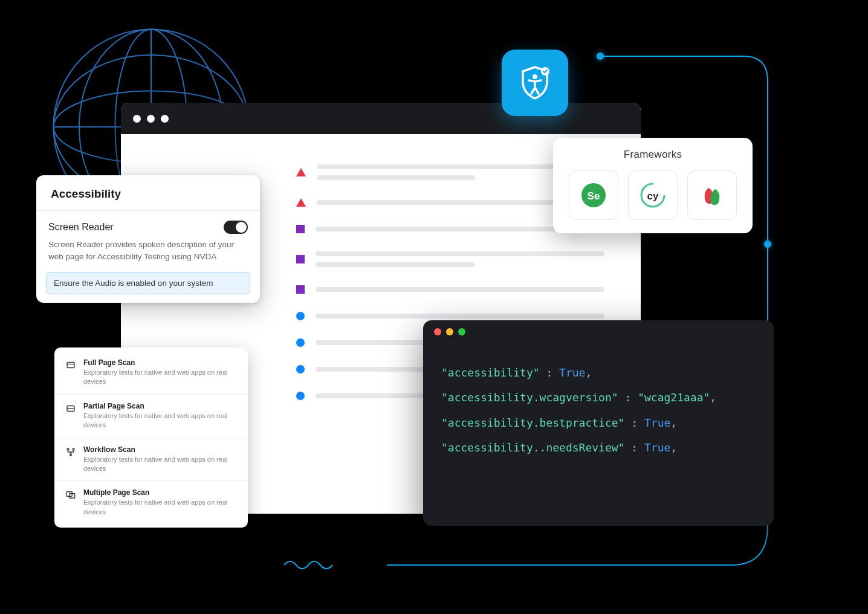 The height and width of the screenshot is (614, 868). Describe the element at coordinates (71, 409) in the screenshot. I see `scan-partial-icon` at that location.